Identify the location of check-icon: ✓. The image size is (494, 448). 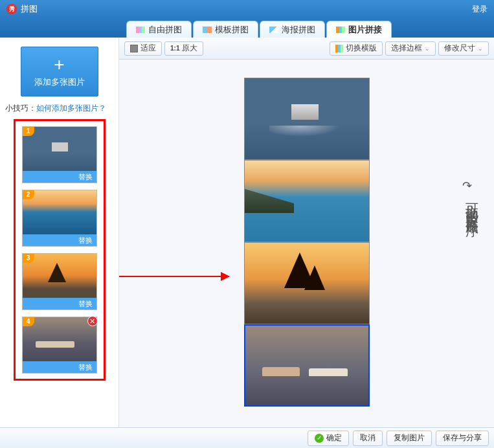
(319, 438).